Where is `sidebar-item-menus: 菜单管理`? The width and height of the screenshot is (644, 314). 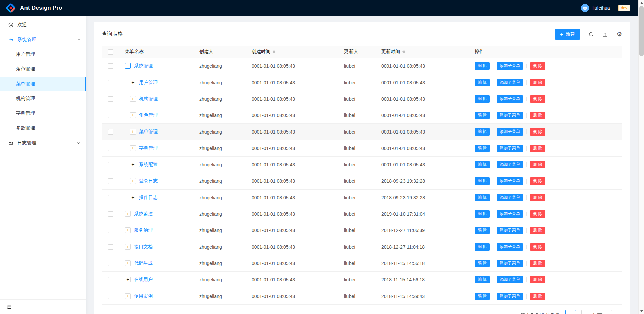
sidebar-item-menus: 菜单管理 is located at coordinates (43, 84).